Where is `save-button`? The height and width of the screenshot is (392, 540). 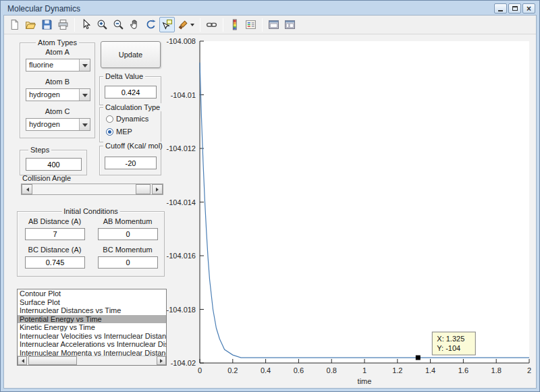
save-button is located at coordinates (47, 24).